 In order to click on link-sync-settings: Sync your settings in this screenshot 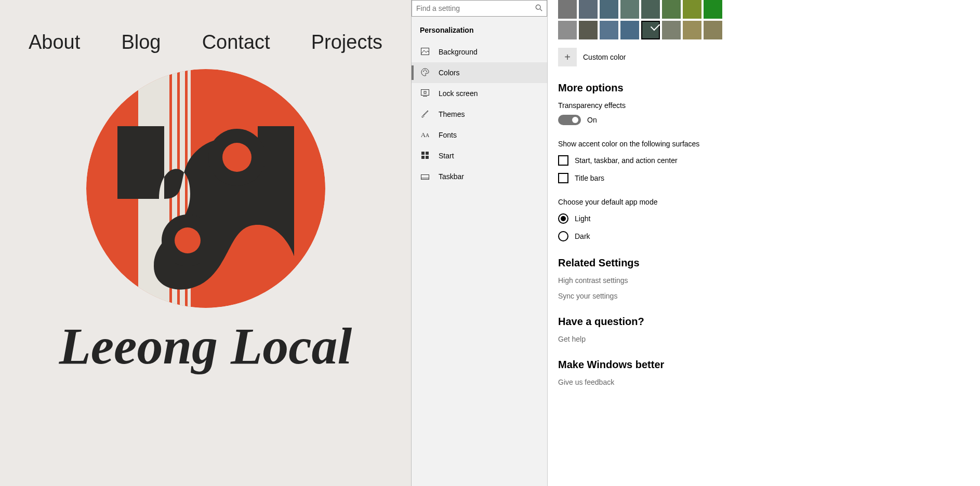, I will do `click(764, 296)`.